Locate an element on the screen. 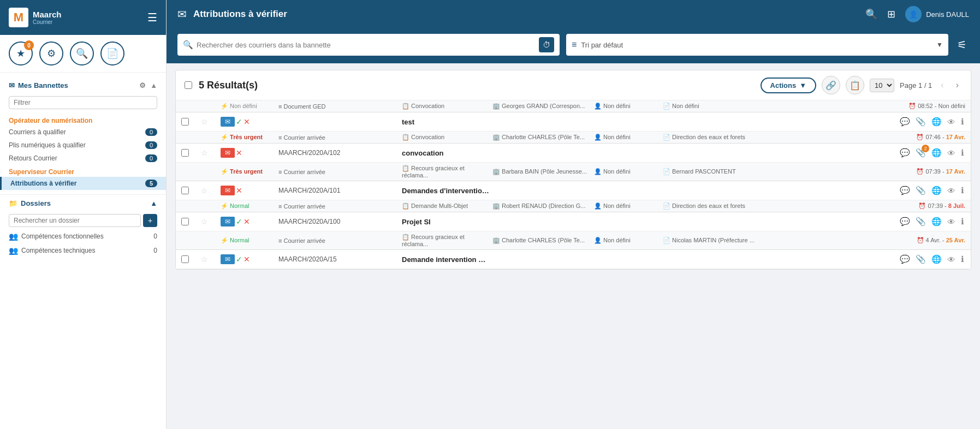 The width and height of the screenshot is (980, 429). row5-actions: 💬 📎 🌐 👁 ℹ is located at coordinates (865, 259).